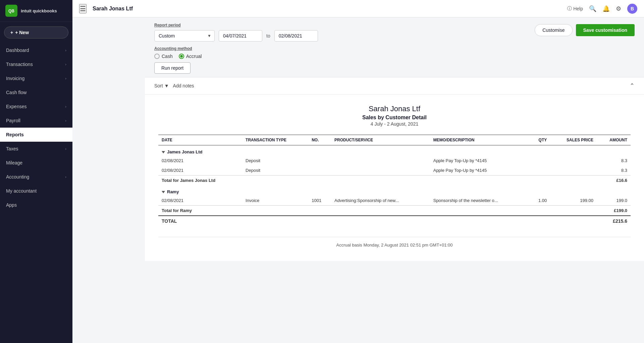 This screenshot has width=644, height=343. I want to click on sidebar-item-label-myaccountant: My accountant, so click(21, 191).